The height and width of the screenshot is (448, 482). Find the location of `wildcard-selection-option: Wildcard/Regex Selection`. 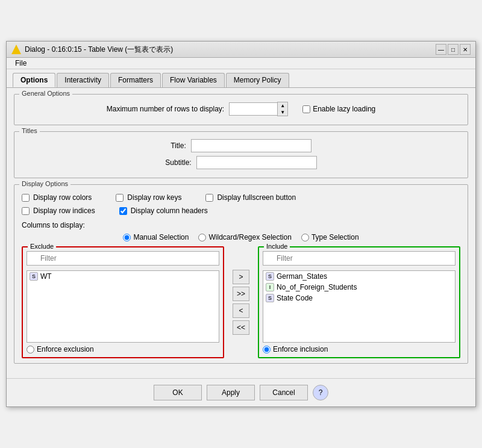

wildcard-selection-option: Wildcard/Regex Selection is located at coordinates (245, 237).